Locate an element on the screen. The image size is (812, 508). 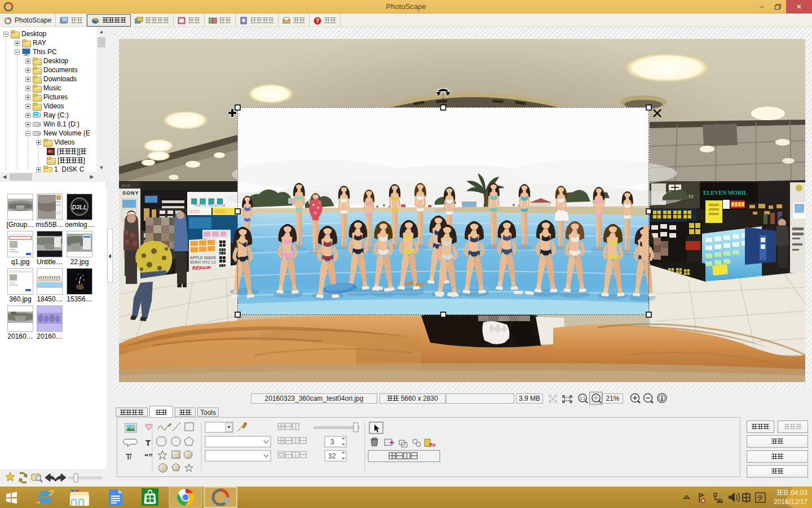
svg-text: SONY HTC LG is located at coordinates (203, 262).